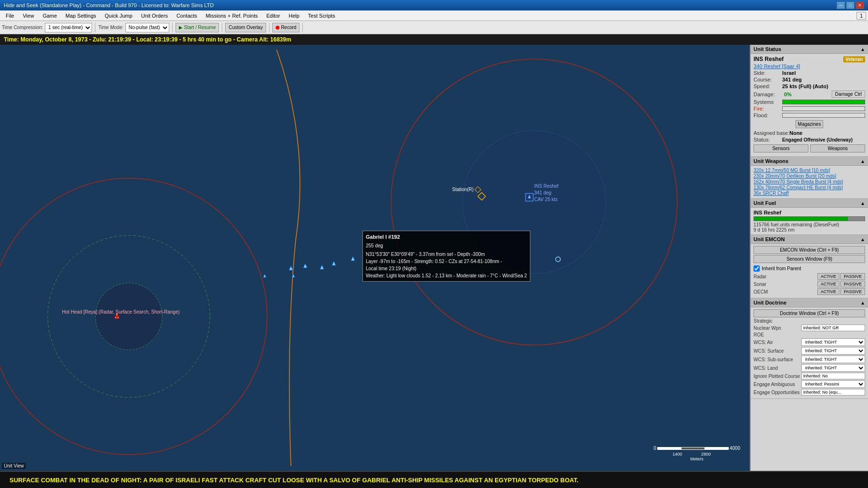 This screenshot has height=488, width=868. What do you see at coordinates (809, 50) in the screenshot?
I see `unit-status-header: Unit Status ▲` at bounding box center [809, 50].